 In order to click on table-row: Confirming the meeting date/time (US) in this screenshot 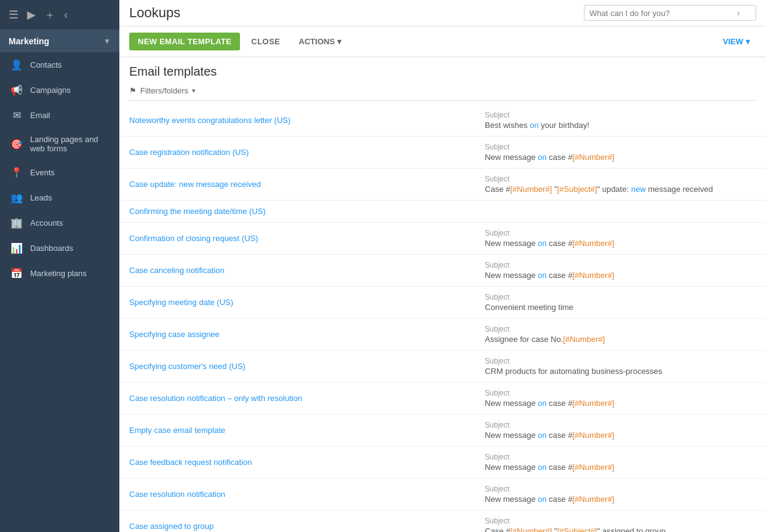, I will do `click(443, 212)`.